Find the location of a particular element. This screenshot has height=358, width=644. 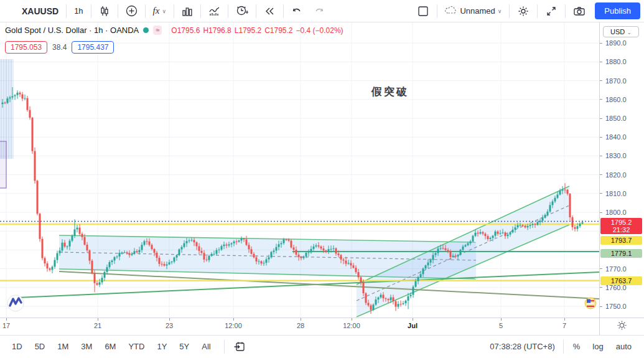

price-tick: 1840.0 is located at coordinates (614, 137).